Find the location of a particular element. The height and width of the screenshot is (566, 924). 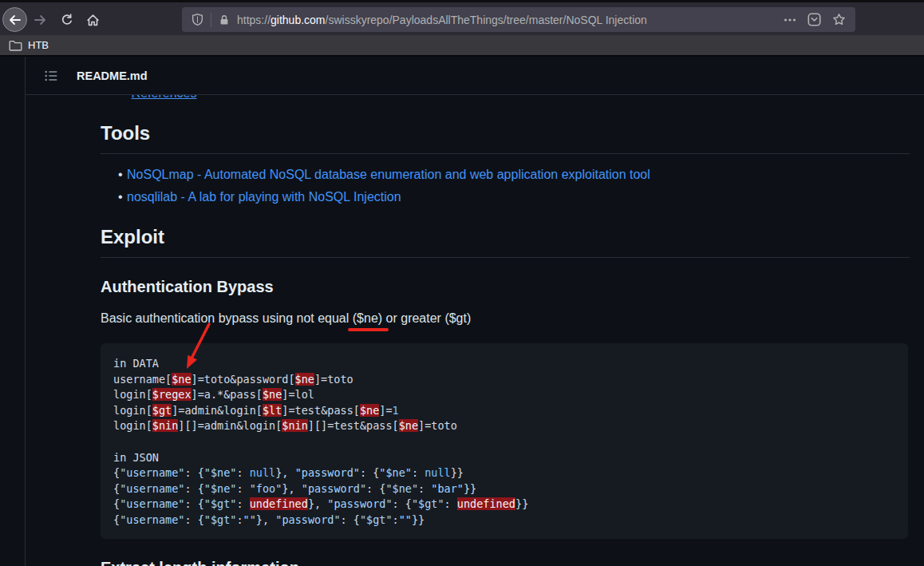

tool-link: NoSQLmap - Automated NoSQL database enum… is located at coordinates (389, 174).